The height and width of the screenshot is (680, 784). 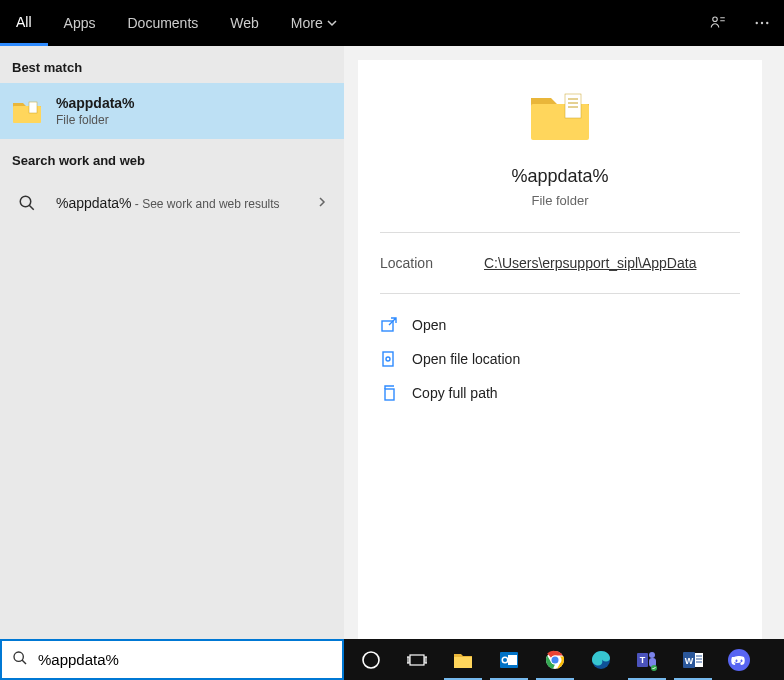 What do you see at coordinates (194, 103) in the screenshot?
I see `best-match-title: %appdata%` at bounding box center [194, 103].